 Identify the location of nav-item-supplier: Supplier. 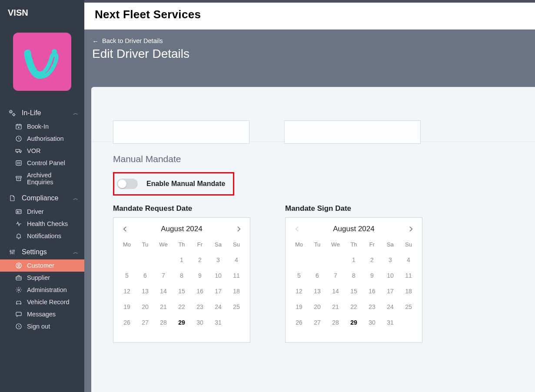
(42, 278).